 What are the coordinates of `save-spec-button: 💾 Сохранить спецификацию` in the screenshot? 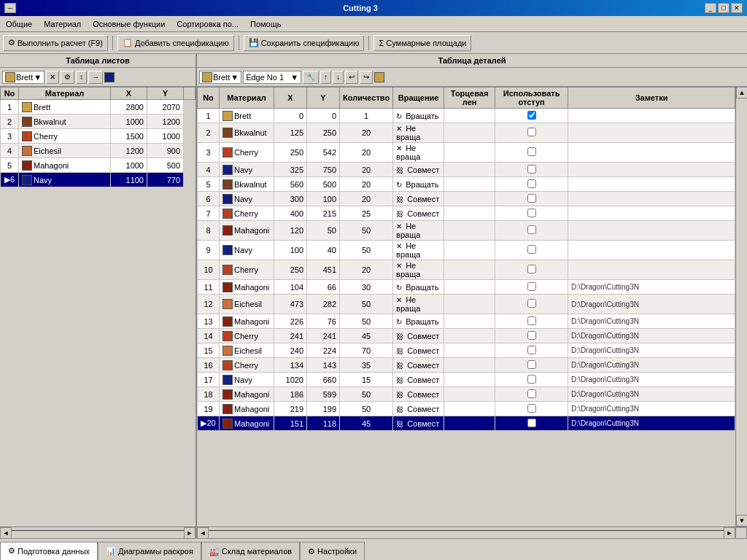 It's located at (304, 43).